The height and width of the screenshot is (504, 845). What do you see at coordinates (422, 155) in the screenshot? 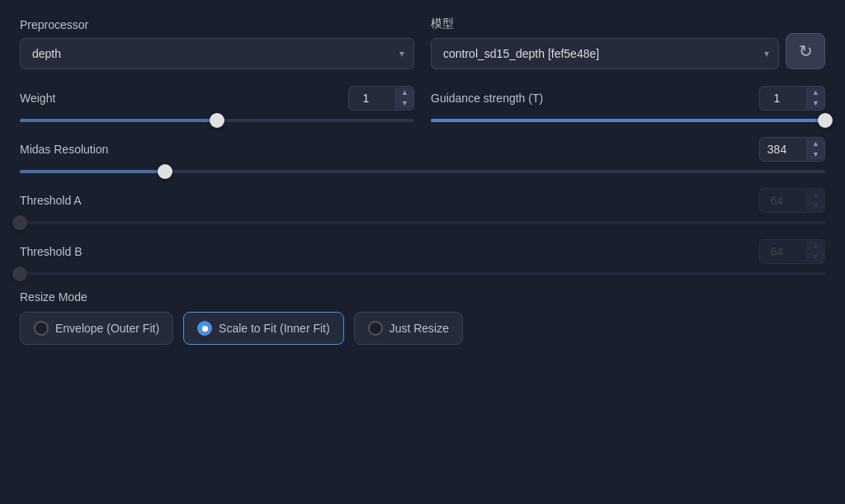
I see `midas-slider-group: Midas Resolution ▲ ▼` at bounding box center [422, 155].